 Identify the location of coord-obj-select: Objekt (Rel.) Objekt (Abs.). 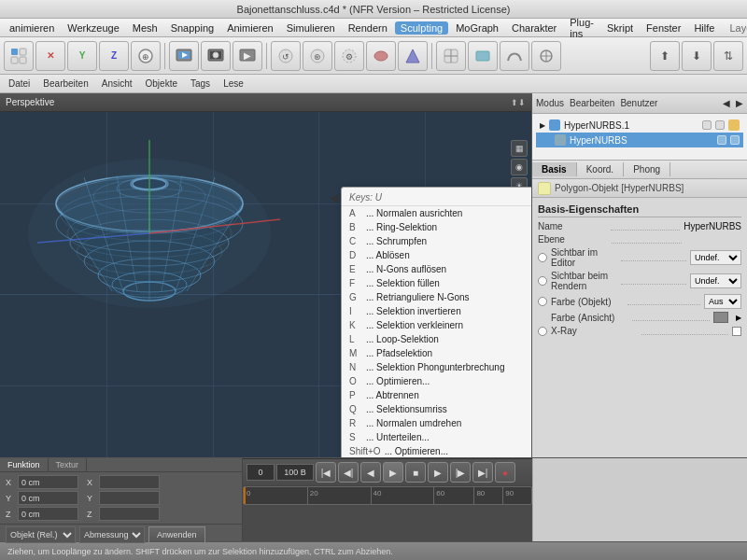
(41, 535).